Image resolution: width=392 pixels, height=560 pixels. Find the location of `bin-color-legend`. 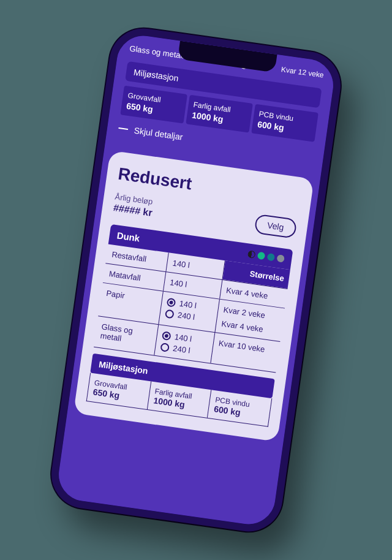

bin-color-legend is located at coordinates (266, 256).